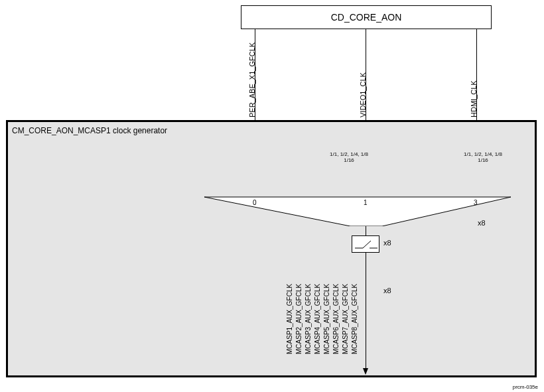 This screenshot has width=544, height=392. What do you see at coordinates (482, 223) in the screenshot?
I see `mux-mult-label: x8` at bounding box center [482, 223].